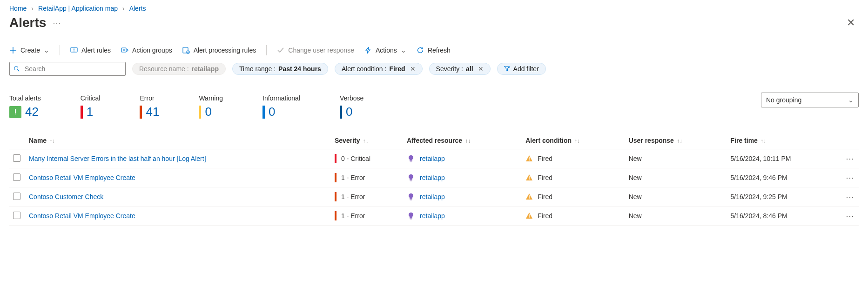 This screenshot has width=868, height=300. Describe the element at coordinates (281, 98) in the screenshot. I see `stat-informational-label: Informational` at that location.